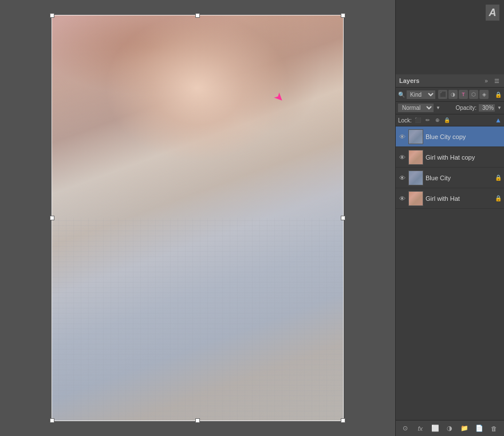  I want to click on layer-name-2: Girl with Hat copy, so click(464, 157).